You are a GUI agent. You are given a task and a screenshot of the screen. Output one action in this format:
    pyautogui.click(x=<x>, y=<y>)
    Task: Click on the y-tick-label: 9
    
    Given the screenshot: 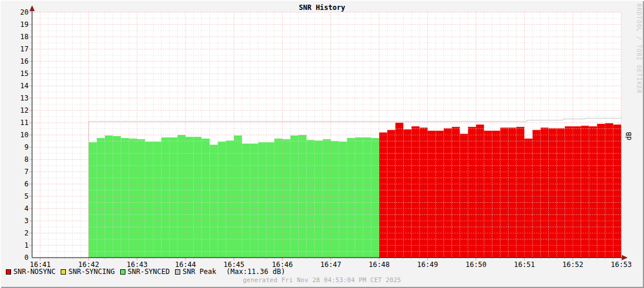 What is the action you would take?
    pyautogui.click(x=27, y=147)
    